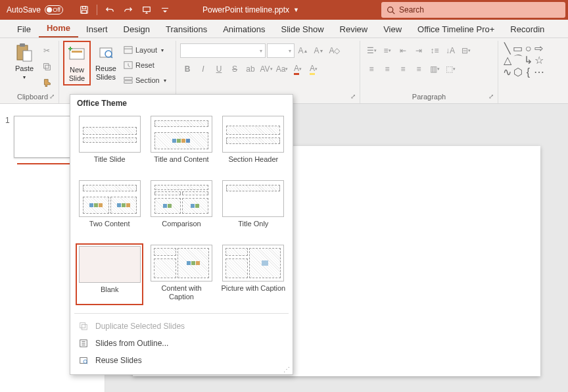 Image resolution: width=568 pixels, height=392 pixels. Describe the element at coordinates (109, 274) in the screenshot. I see `layout-blank: Blank` at that location.